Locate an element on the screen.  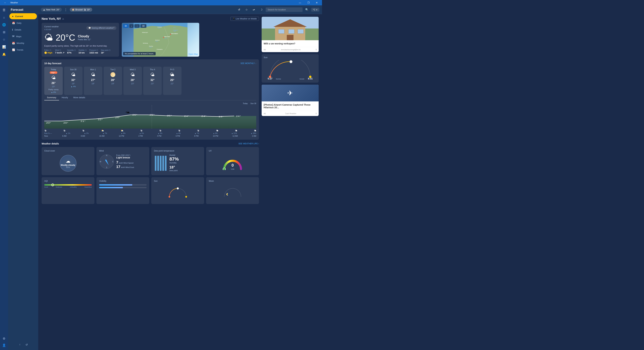
search-icon: 🔍 is located at coordinates (307, 10).